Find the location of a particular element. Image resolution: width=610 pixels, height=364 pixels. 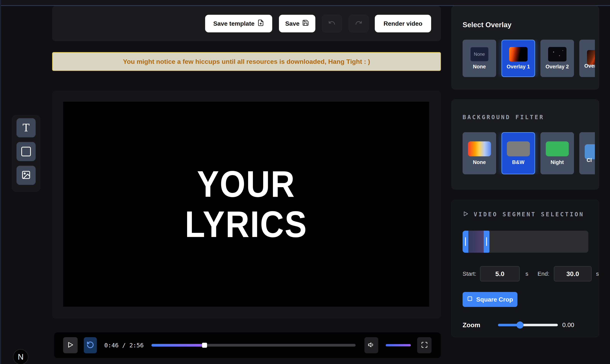

overlay-card-label: None is located at coordinates (479, 67).